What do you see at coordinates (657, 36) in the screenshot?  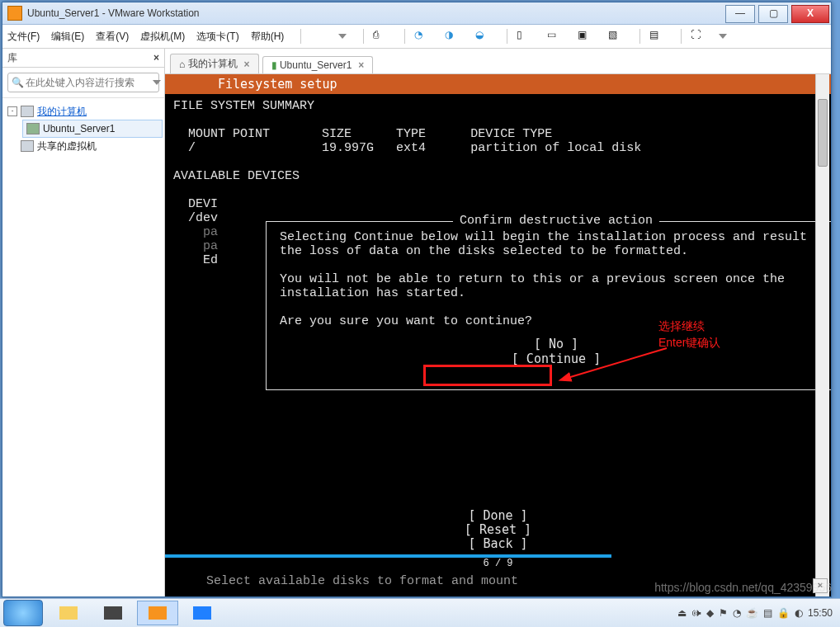 I see `console-icon: ▤` at bounding box center [657, 36].